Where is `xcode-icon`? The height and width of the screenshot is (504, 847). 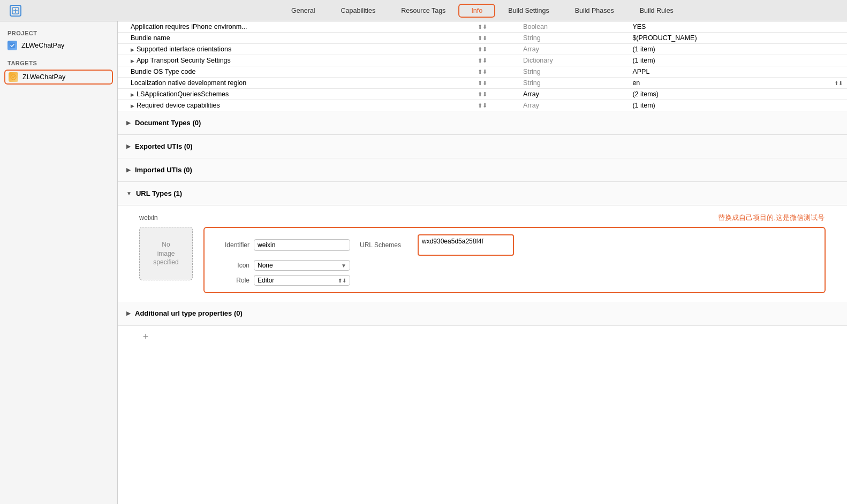
xcode-icon is located at coordinates (16, 11).